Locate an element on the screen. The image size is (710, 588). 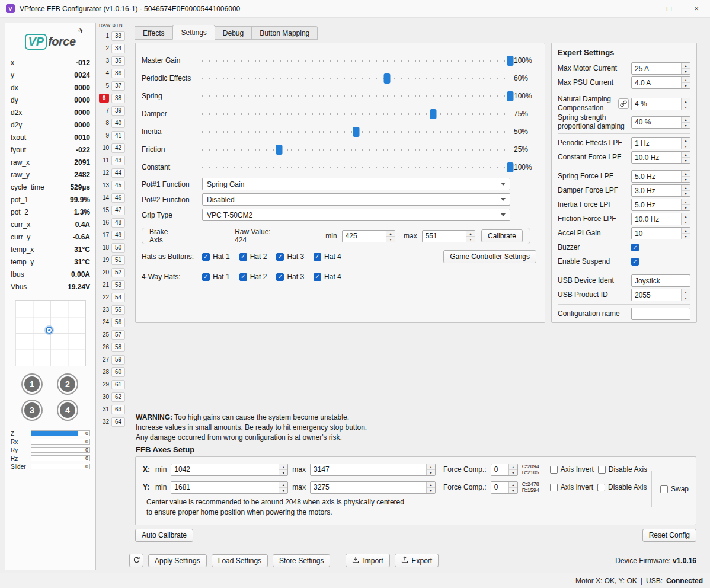
axis-min-spinner: 1681 ▴ ▾ is located at coordinates (229, 487).